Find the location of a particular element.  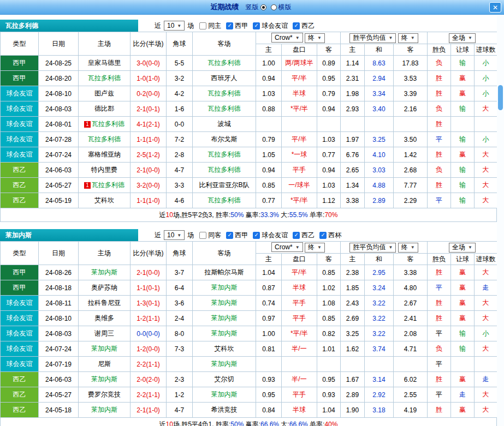

close-button: ✕ is located at coordinates (495, 8).